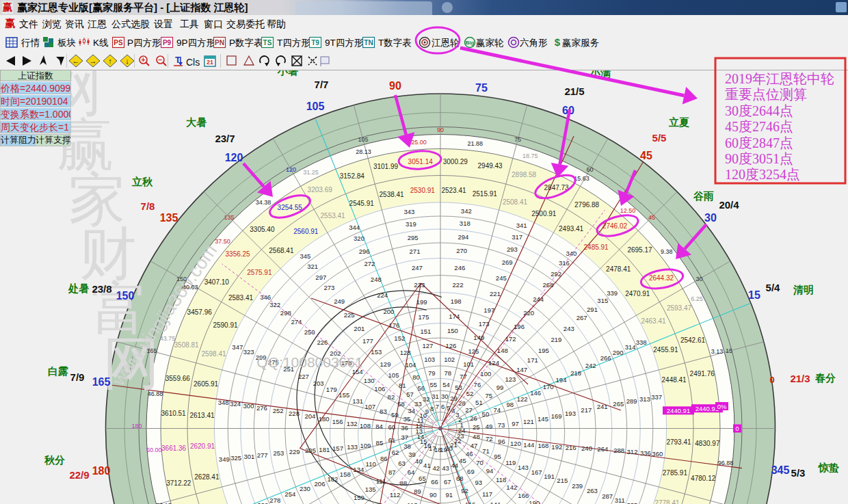 This screenshot has height=504, width=848. What do you see at coordinates (469, 454) in the screenshot?
I see `svg-text: 46` at bounding box center [469, 454].